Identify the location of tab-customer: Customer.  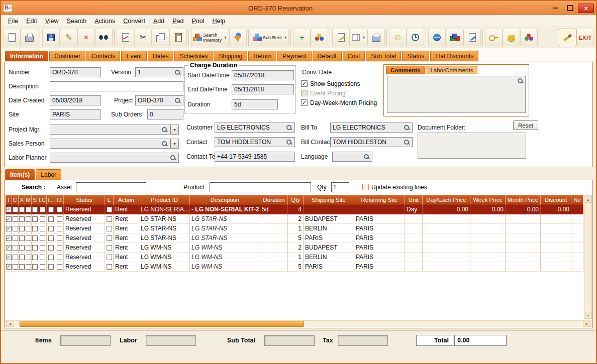
(67, 56).